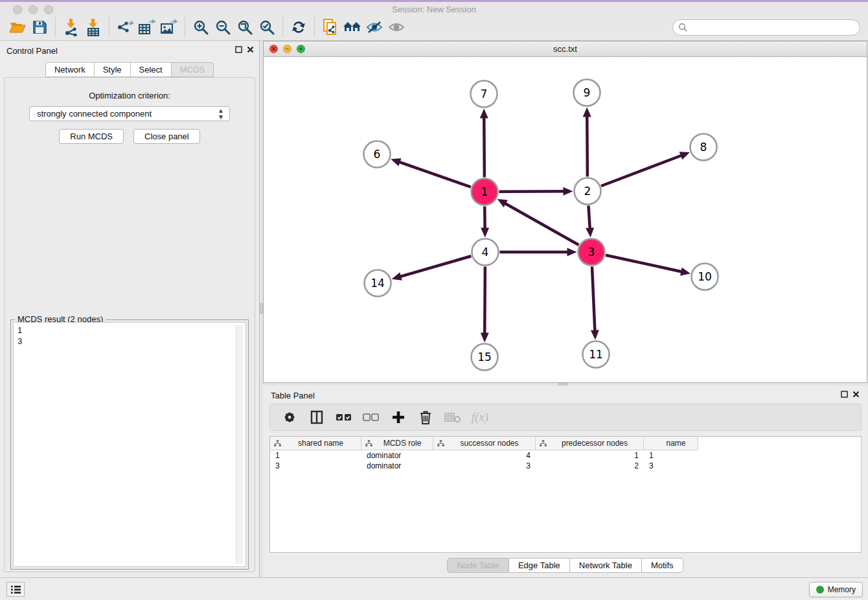 The image size is (868, 600). I want to click on zoom-out-icon, so click(223, 27).